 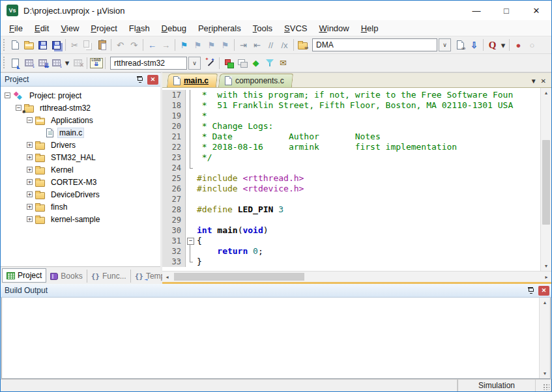 I want to click on tree-item-kernel-sample: +kernel-sample, so click(x=81, y=219).